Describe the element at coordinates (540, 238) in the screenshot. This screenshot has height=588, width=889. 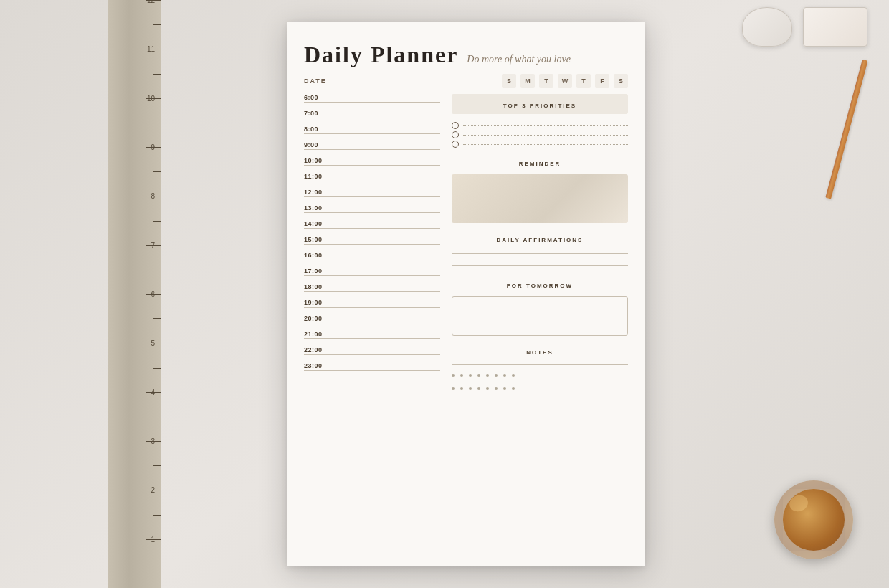
I see `affirmations-header: DAILY AFFIRMATIONS` at that location.